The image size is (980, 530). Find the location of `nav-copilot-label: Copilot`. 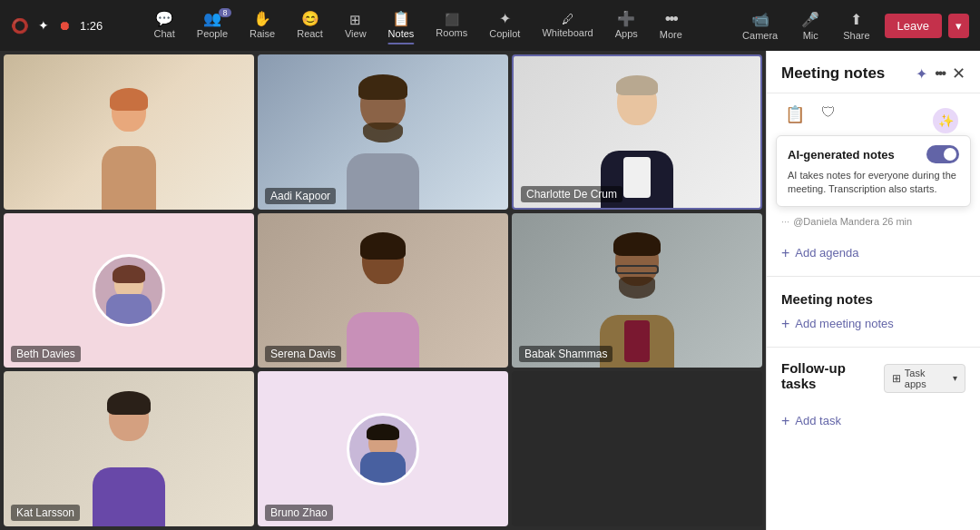

nav-copilot-label: Copilot is located at coordinates (505, 34).